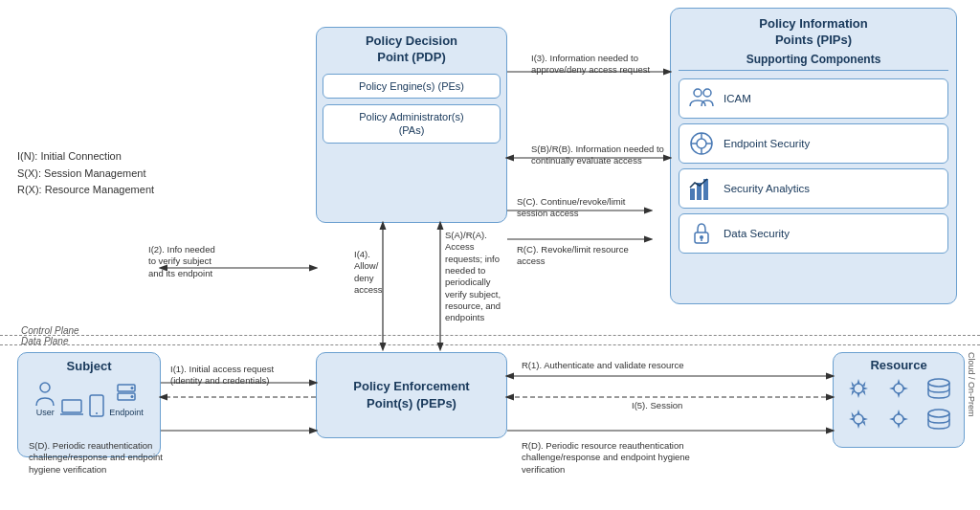 The height and width of the screenshot is (510, 980). Describe the element at coordinates (702, 233) in the screenshot. I see `data-security-icon` at that location.